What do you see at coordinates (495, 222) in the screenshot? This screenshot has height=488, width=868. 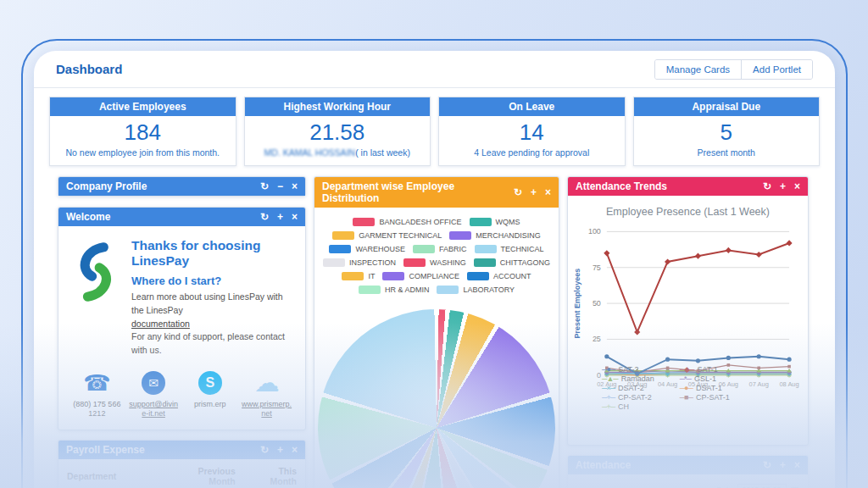 I see `pie-legend-item: WQMS` at bounding box center [495, 222].